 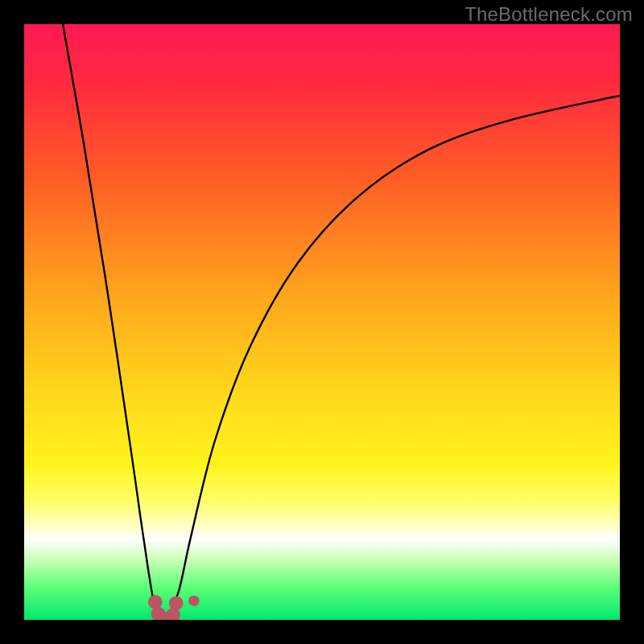 What do you see at coordinates (549, 14) in the screenshot?
I see `watermark-text: TheBottleneck.com` at bounding box center [549, 14].